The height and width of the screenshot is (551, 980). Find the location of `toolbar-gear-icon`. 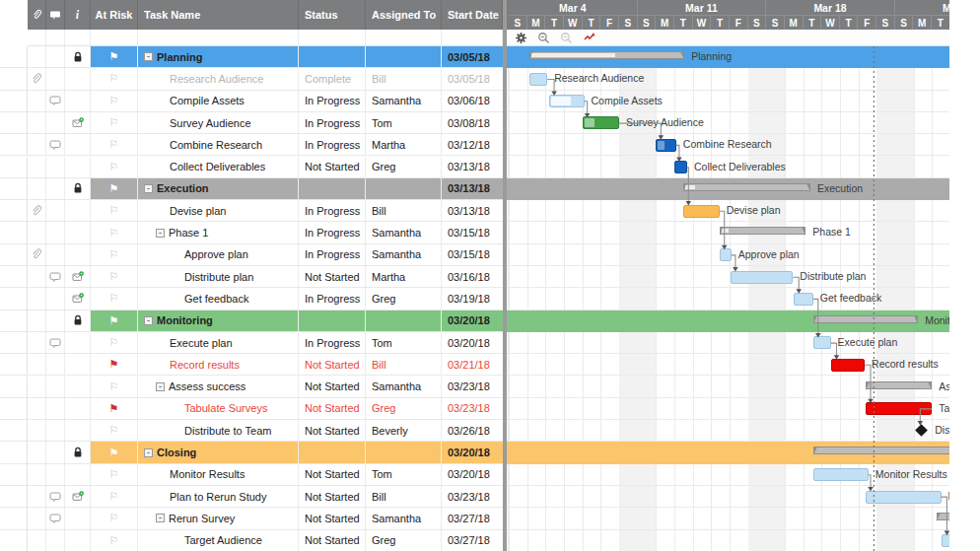

toolbar-gear-icon is located at coordinates (521, 37).